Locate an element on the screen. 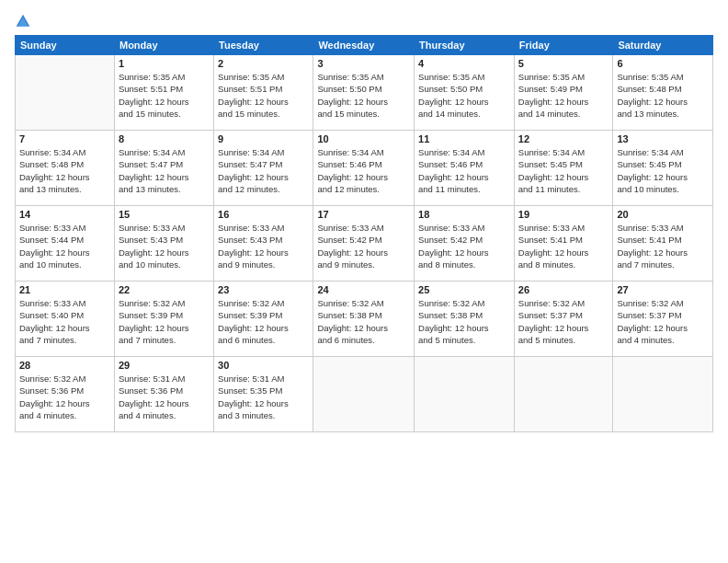 The image size is (728, 563). day-number: 16 is located at coordinates (263, 214).